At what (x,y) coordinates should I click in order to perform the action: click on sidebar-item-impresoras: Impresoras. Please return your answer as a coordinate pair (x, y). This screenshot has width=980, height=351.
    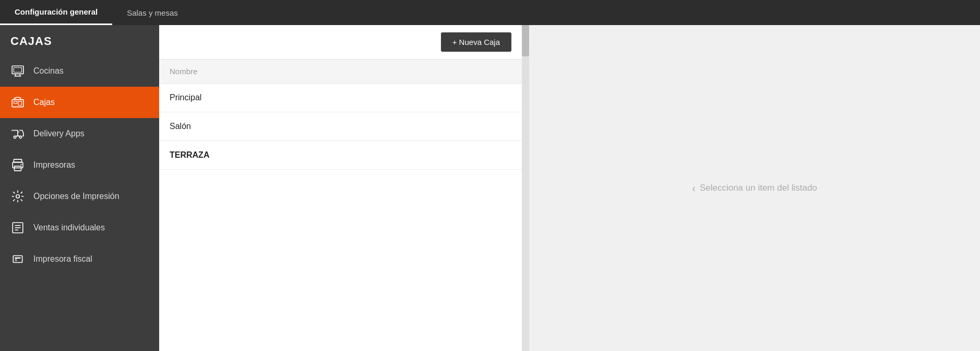
    Looking at the image, I should click on (79, 165).